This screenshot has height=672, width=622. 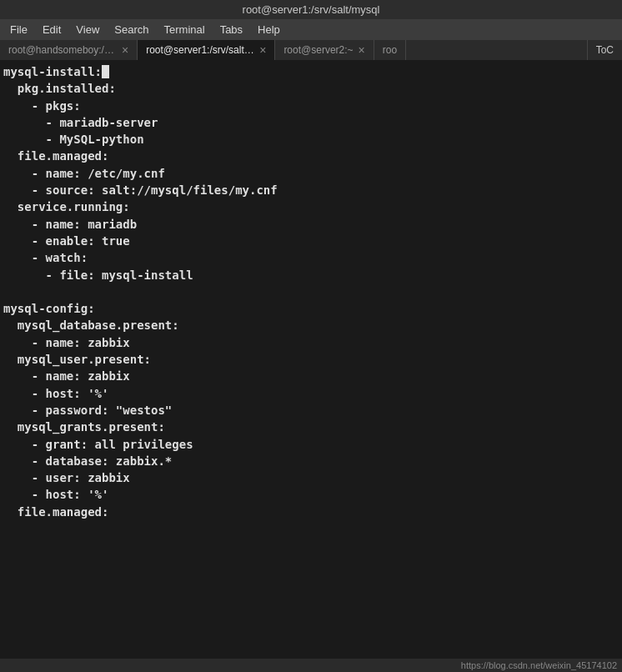 I want to click on menu-view: View, so click(x=88, y=30).